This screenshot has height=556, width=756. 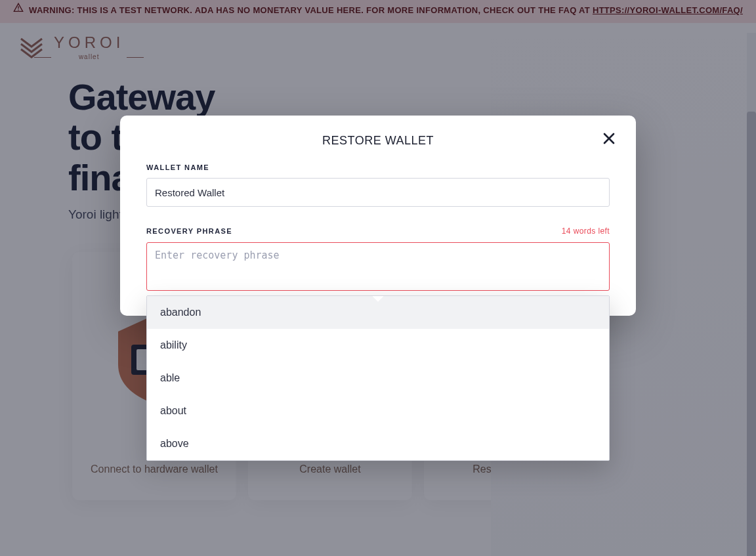 I want to click on recovery-phrase-label: RECOVERY PHRASE, so click(x=189, y=231).